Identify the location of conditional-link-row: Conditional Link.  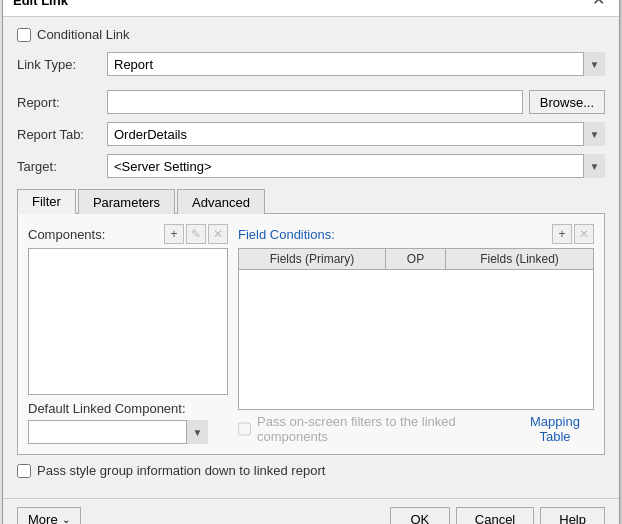
(311, 34).